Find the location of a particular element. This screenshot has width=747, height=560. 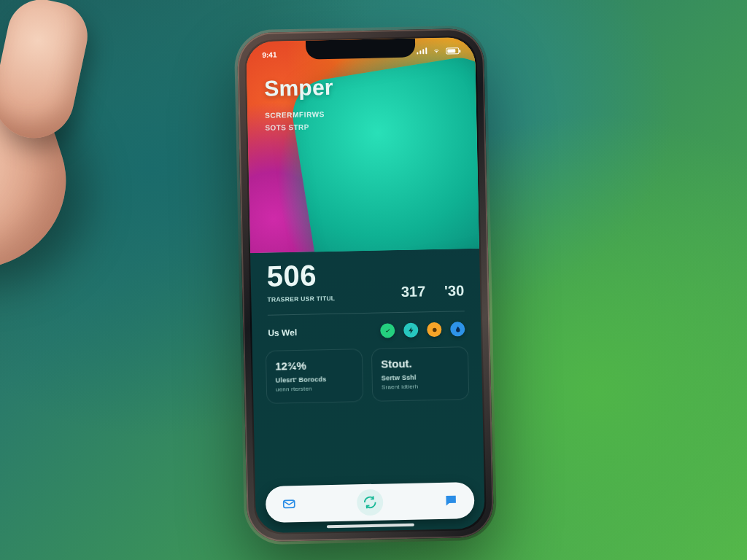

nav-chat-button is located at coordinates (451, 500).